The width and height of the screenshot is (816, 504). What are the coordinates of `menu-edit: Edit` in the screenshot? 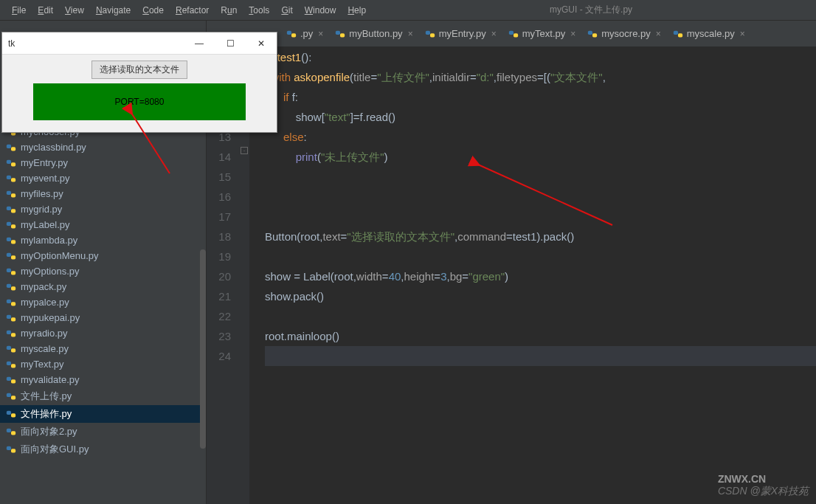 It's located at (46, 10).